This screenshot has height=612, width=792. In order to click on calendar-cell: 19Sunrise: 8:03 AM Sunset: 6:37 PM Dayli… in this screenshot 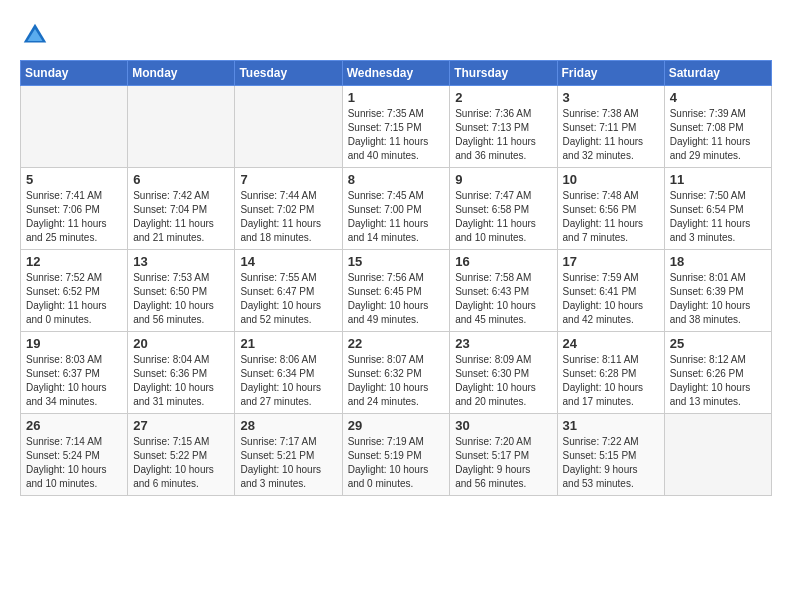, I will do `click(74, 373)`.